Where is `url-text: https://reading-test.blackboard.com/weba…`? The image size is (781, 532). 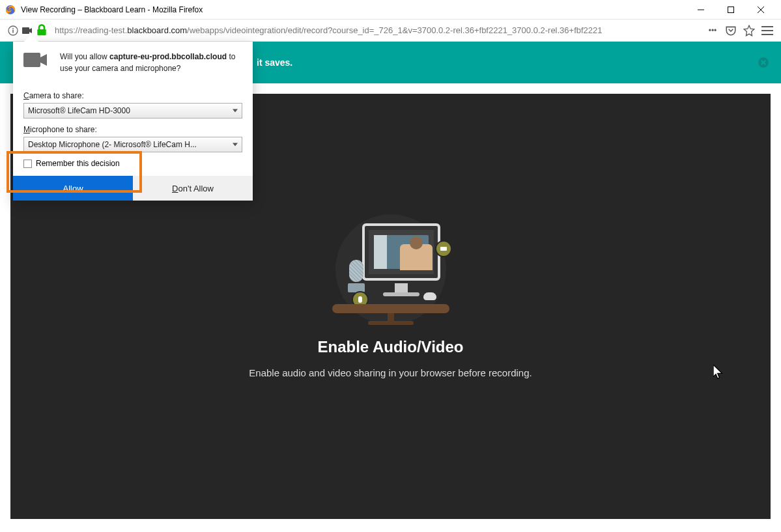
url-text: https://reading-test.blackboard.com/weba… is located at coordinates (379, 30).